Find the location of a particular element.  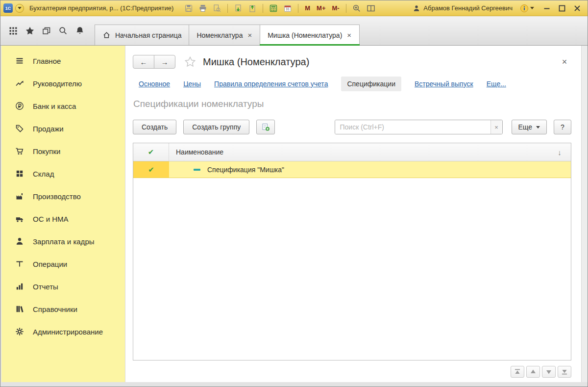

printer-icon is located at coordinates (203, 8).